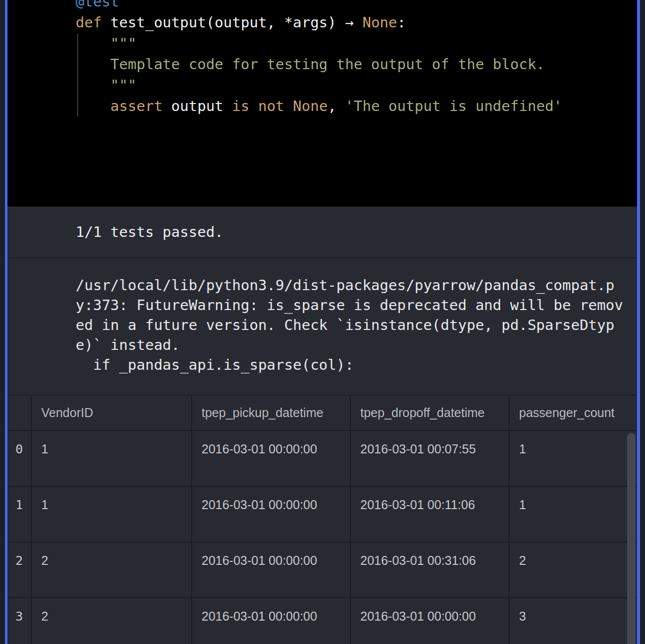 This screenshot has width=645, height=644. What do you see at coordinates (356, 64) in the screenshot?
I see `code-line: Template code for testing the output of …` at bounding box center [356, 64].